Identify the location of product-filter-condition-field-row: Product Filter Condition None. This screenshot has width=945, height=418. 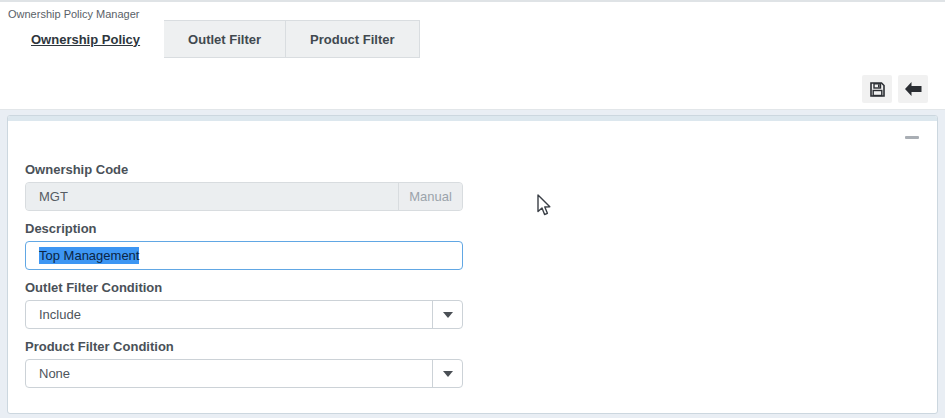
(244, 364).